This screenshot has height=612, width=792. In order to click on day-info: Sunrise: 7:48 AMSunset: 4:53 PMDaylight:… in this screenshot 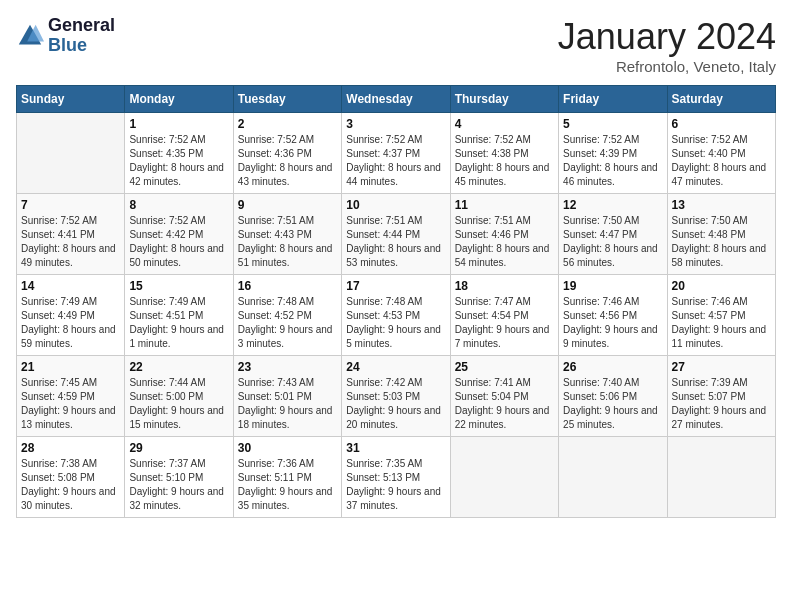, I will do `click(396, 323)`.